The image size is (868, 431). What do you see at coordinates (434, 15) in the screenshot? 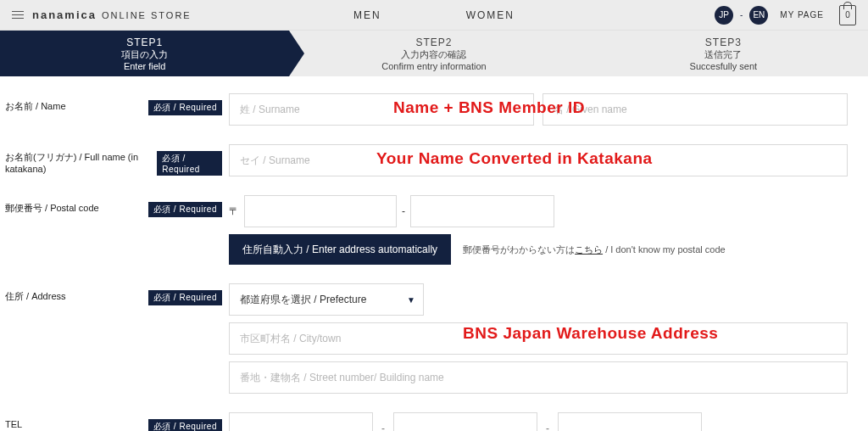
I see `top-bar: nanamicaONLINE STORE MEN WOMEN JP - EN M…` at bounding box center [434, 15].